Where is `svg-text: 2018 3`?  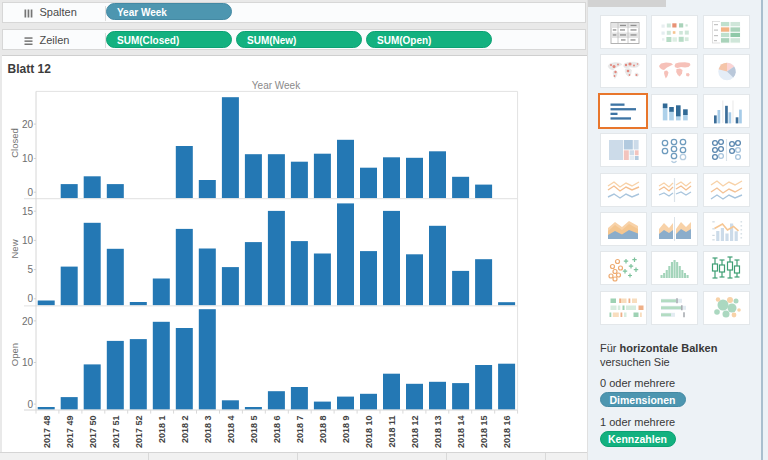
svg-text: 2018 3 is located at coordinates (208, 430).